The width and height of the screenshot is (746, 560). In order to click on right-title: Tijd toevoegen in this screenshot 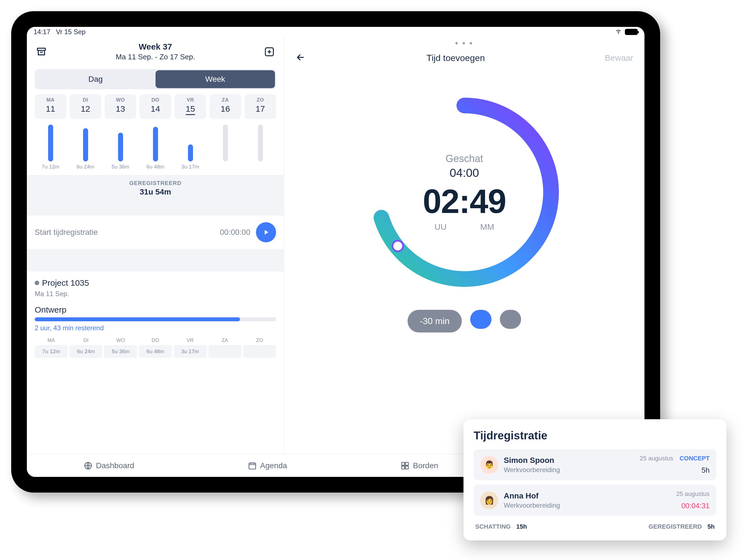, I will do `click(456, 58)`.